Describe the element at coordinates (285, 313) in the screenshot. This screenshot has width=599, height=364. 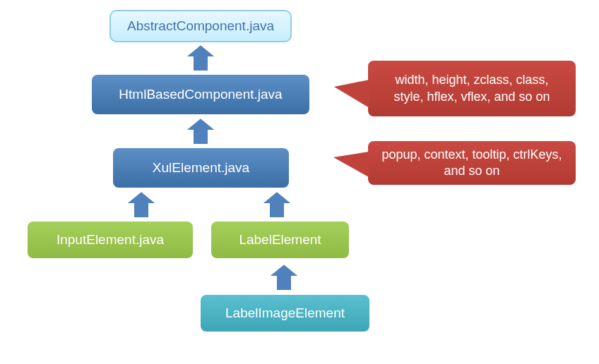
I see `node-label-image-element: LabelImageElement` at that location.